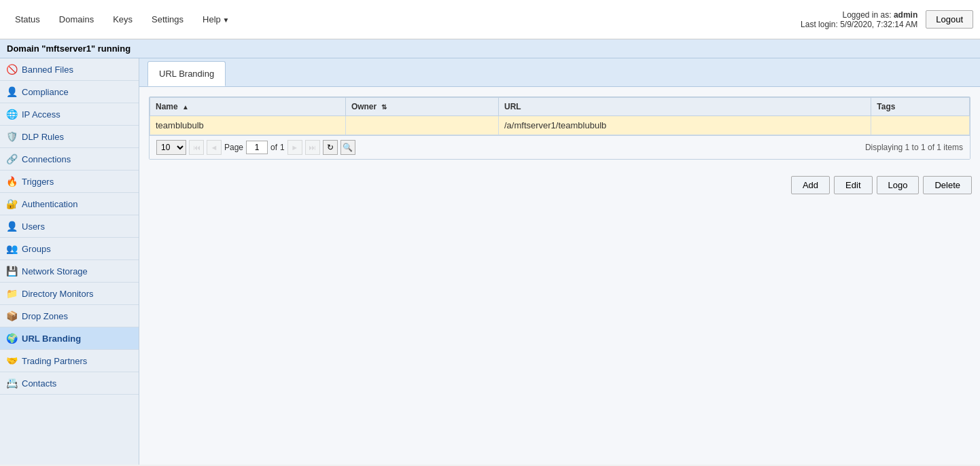  I want to click on tab-header: URL Branding, so click(560, 73).